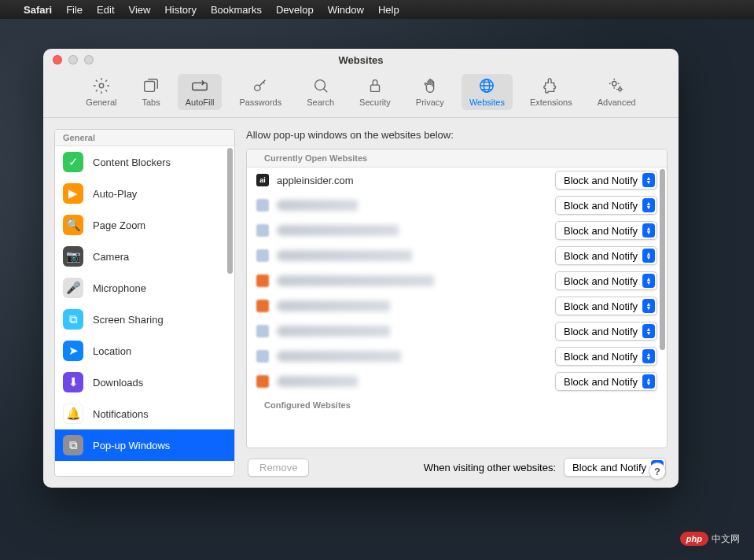 The image size is (754, 560). I want to click on tab-advanced: Advanced, so click(616, 92).